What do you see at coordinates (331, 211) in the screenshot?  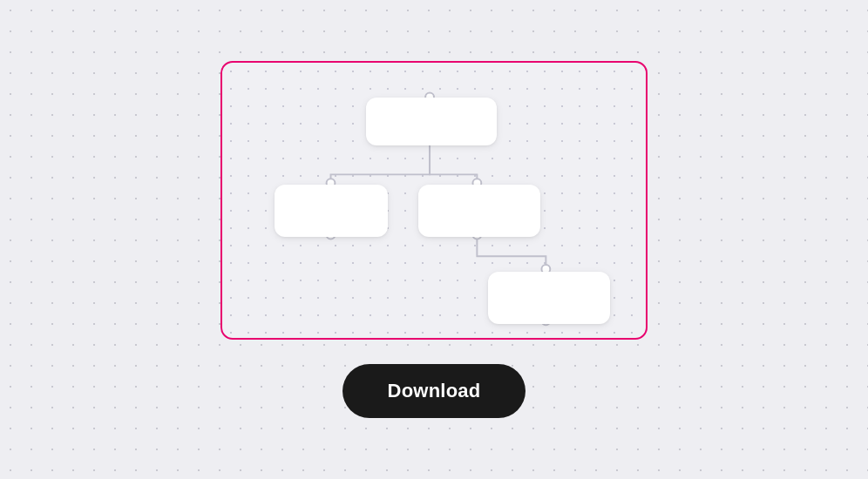 I see `node-left` at bounding box center [331, 211].